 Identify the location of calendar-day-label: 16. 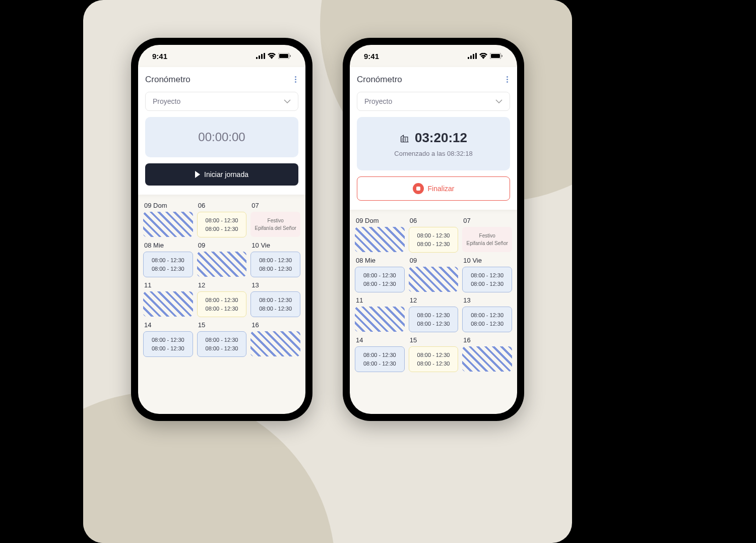
(487, 340).